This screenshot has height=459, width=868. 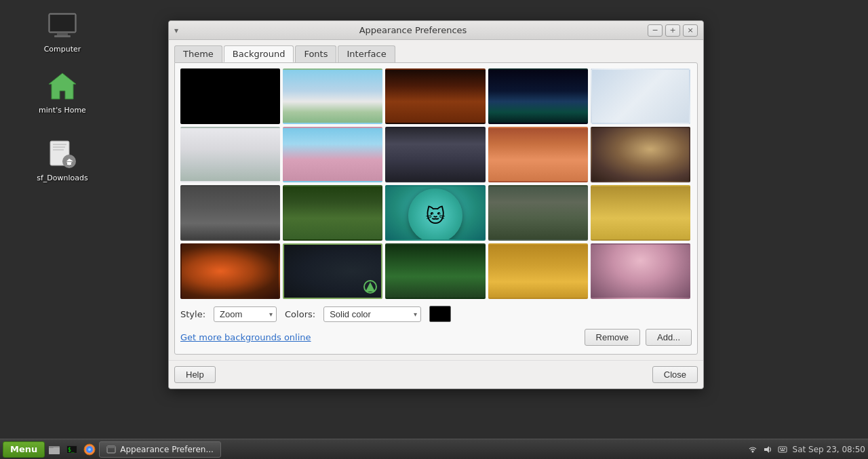 What do you see at coordinates (690, 31) in the screenshot?
I see `close-button: ×` at bounding box center [690, 31].